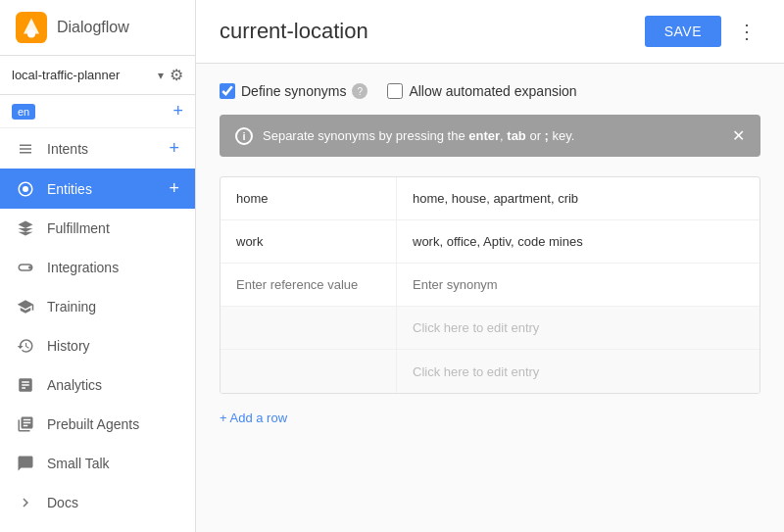 This screenshot has height=532, width=784. Describe the element at coordinates (490, 328) in the screenshot. I see `table-row-click-1: Click here to edit entry` at that location.